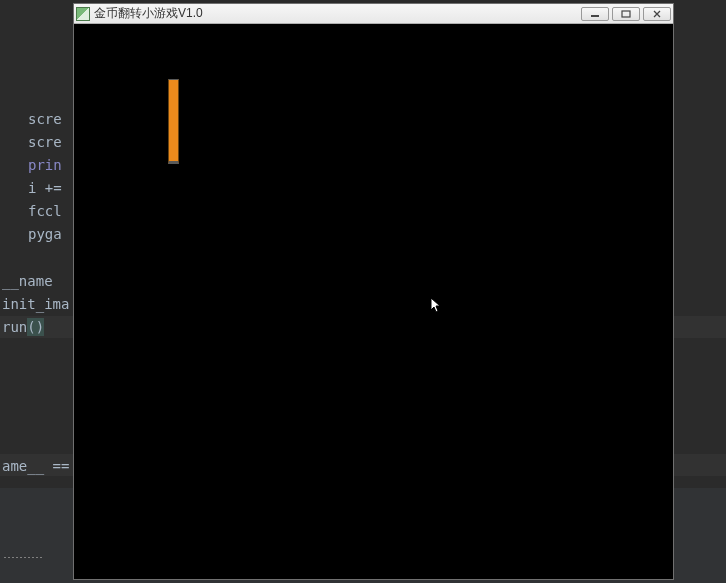  I want to click on window-titlebar: 金币翻转小游戏V1.0, so click(374, 14).